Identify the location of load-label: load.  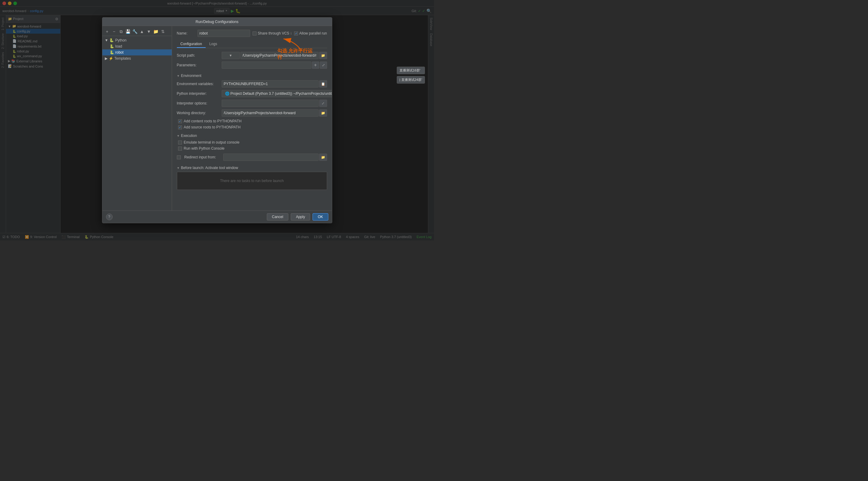
(119, 47).